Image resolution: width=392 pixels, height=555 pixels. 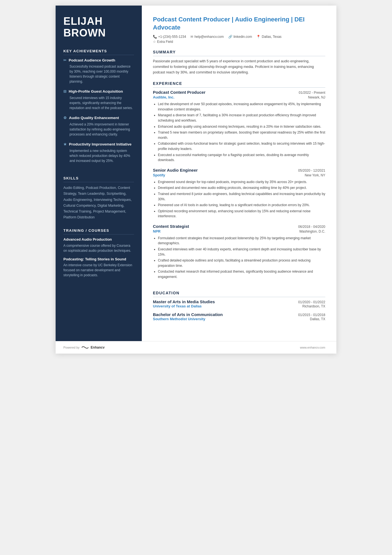 I want to click on bullet: Crafted detailed episode outlines and sc…, so click(x=242, y=263).